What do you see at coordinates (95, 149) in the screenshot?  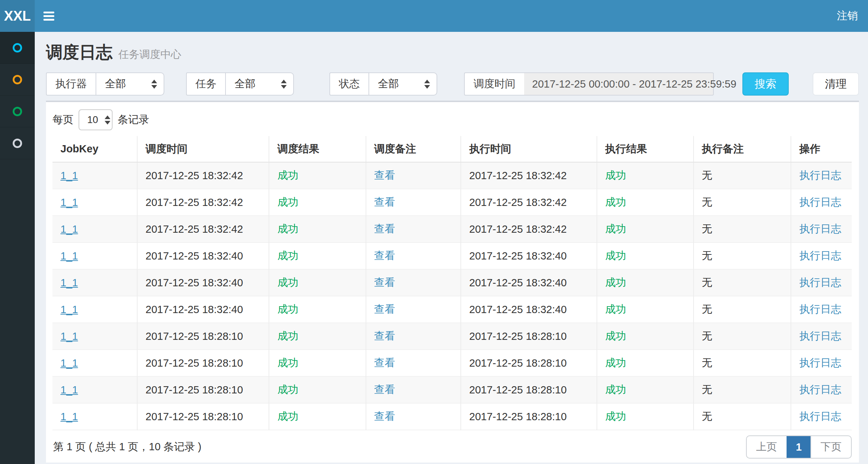 I see `col-header-job_key: JobKey` at bounding box center [95, 149].